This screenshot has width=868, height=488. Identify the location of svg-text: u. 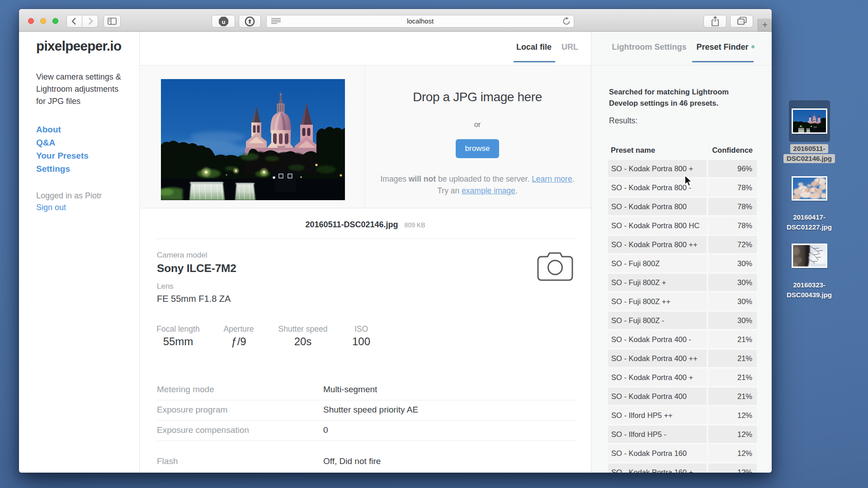
(224, 22).